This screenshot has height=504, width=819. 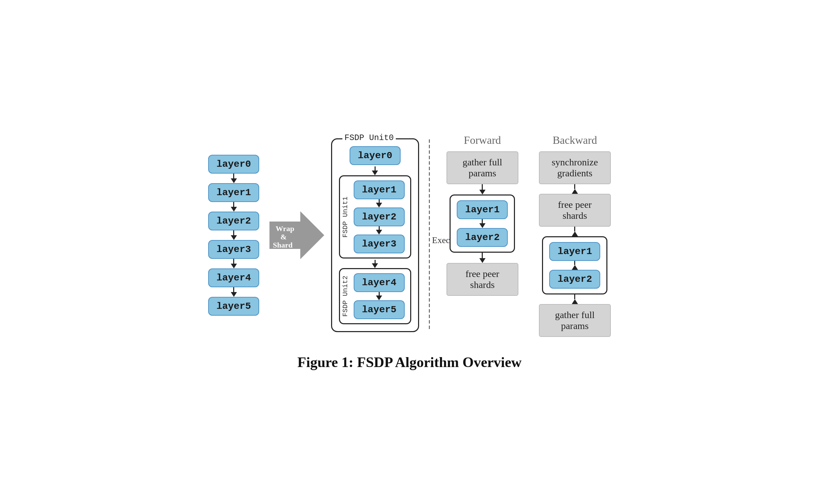 What do you see at coordinates (482, 224) in the screenshot?
I see `forward-unit-box: layer1 layer2` at bounding box center [482, 224].